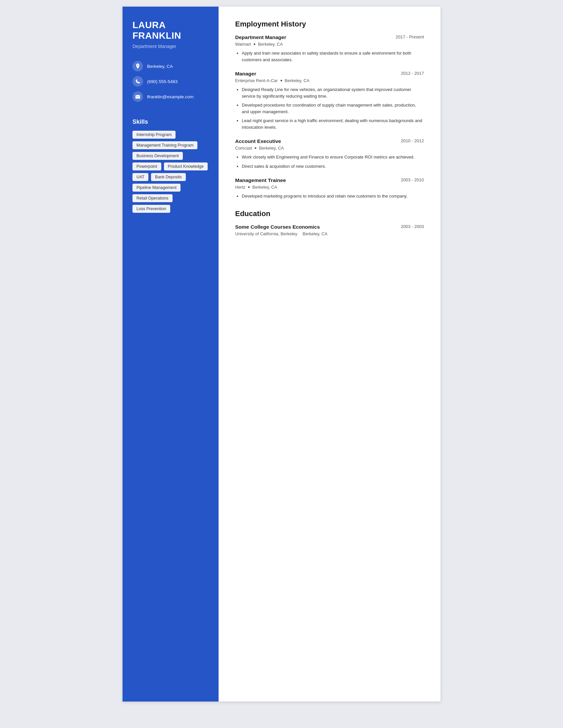 Image resolution: width=563 pixels, height=728 pixels. Describe the element at coordinates (171, 46) in the screenshot. I see `candidate-title: Department Manager` at that location.